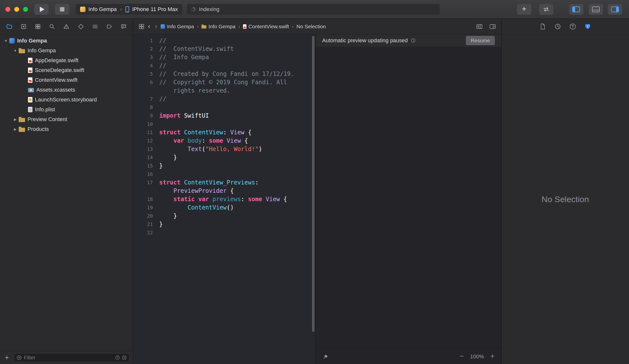  I want to click on add-file-button: +, so click(7, 358).